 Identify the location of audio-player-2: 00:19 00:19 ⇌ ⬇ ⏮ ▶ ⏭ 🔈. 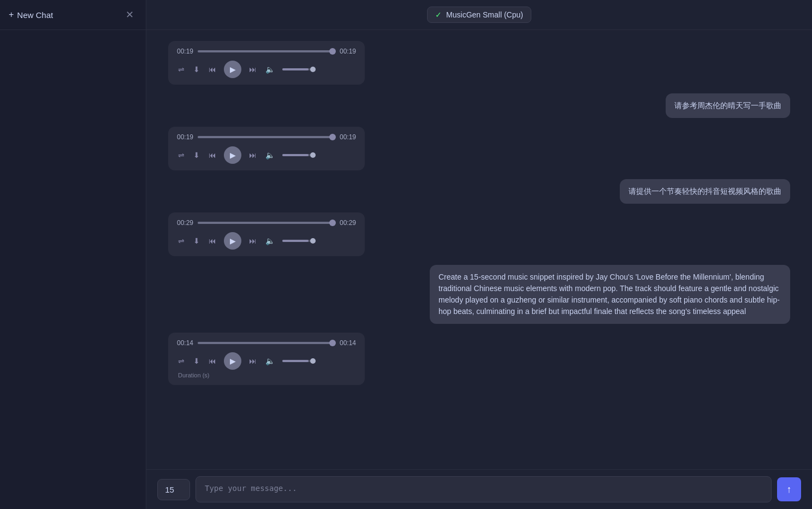
(266, 149).